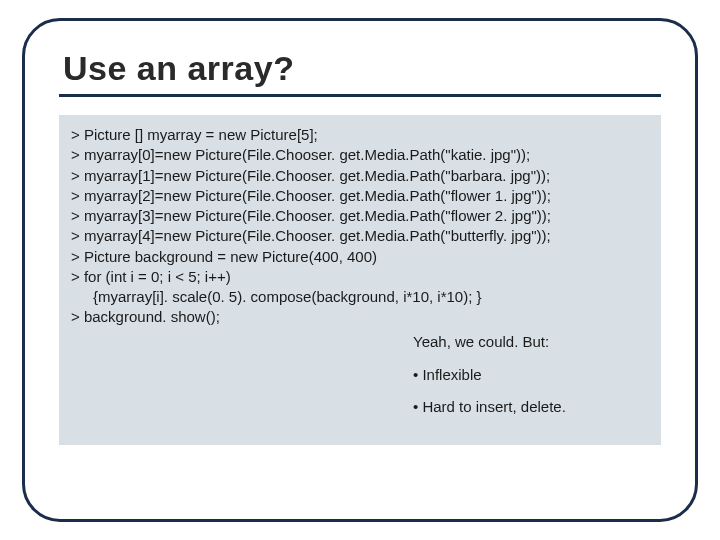 The image size is (720, 540). I want to click on notes-bullet: • Inflexible, so click(528, 375).